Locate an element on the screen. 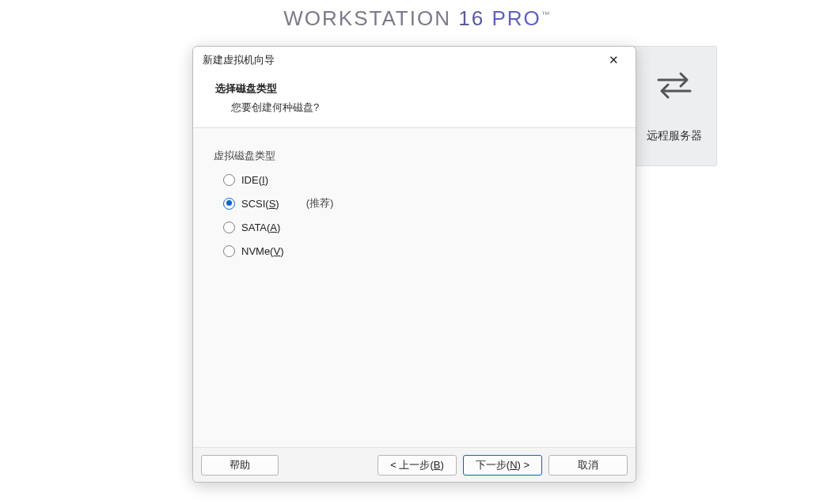  connect-icon is located at coordinates (674, 85).